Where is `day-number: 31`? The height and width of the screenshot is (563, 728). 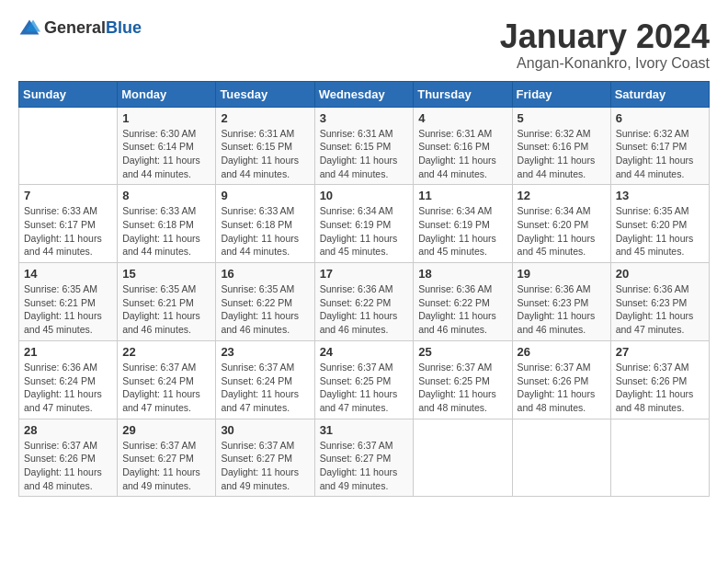 day-number: 31 is located at coordinates (364, 431).